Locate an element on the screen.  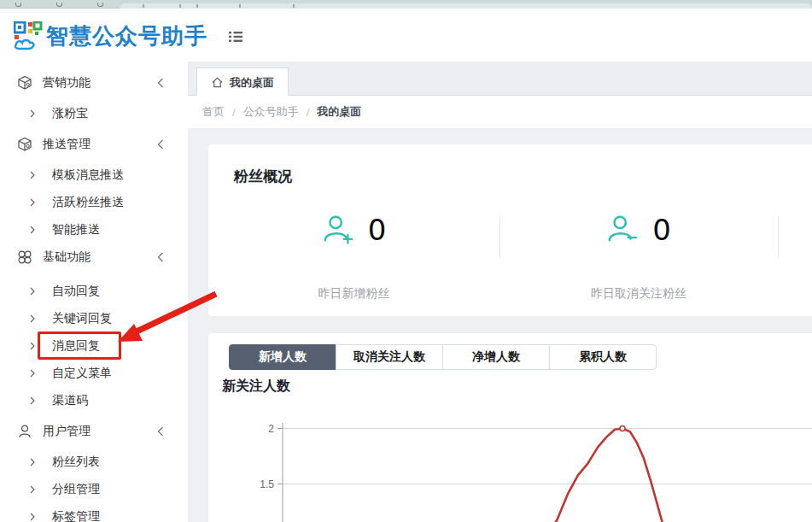
sidebar-group-users: 用户管理 is located at coordinates (94, 431).